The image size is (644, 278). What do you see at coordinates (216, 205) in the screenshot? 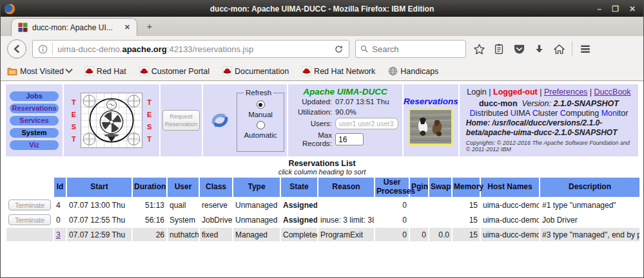
I see `cell-class: reserve` at bounding box center [216, 205].